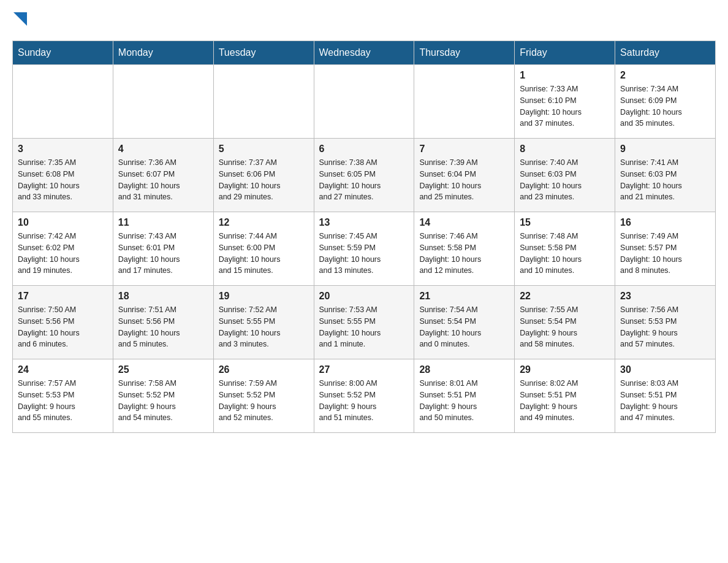 This screenshot has height=563, width=728. I want to click on day-info: Sunrise: 7:36 AM Sunset: 6:07 PM Dayligh…, so click(163, 180).